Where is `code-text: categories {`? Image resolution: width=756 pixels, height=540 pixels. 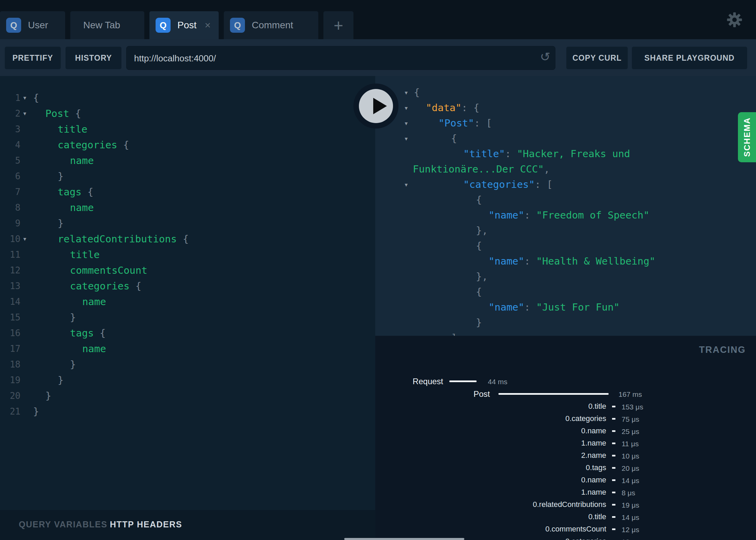 code-text: categories { is located at coordinates (93, 145).